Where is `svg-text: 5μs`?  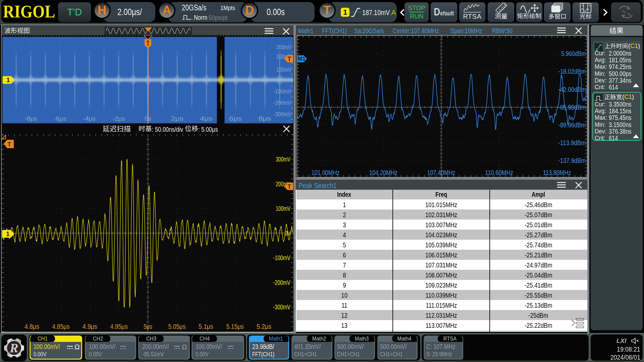
svg-text: 5μs is located at coordinates (148, 326).